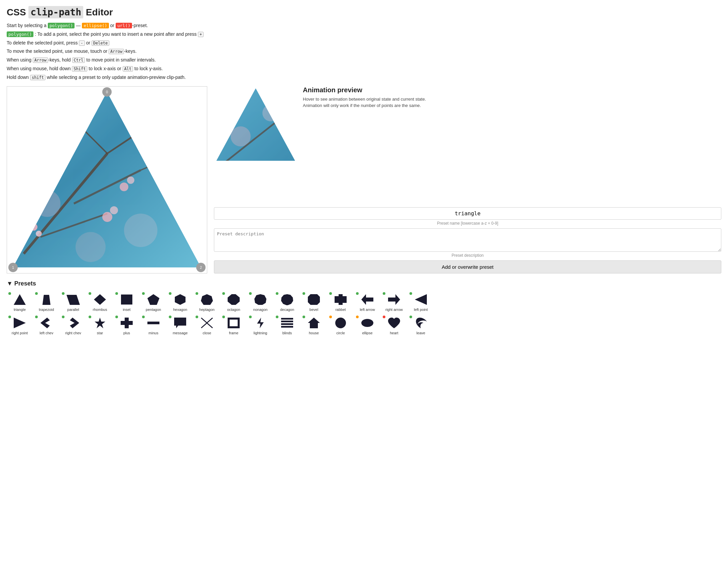  What do you see at coordinates (20, 302) in the screenshot?
I see `preset-item-triangle: triangle` at bounding box center [20, 302].